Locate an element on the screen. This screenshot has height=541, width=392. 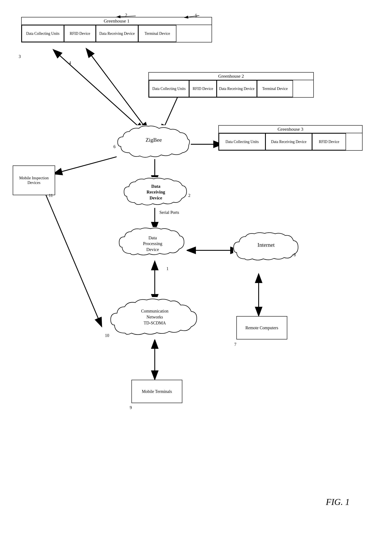
remote-computers-number: 7 is located at coordinates (235, 344).